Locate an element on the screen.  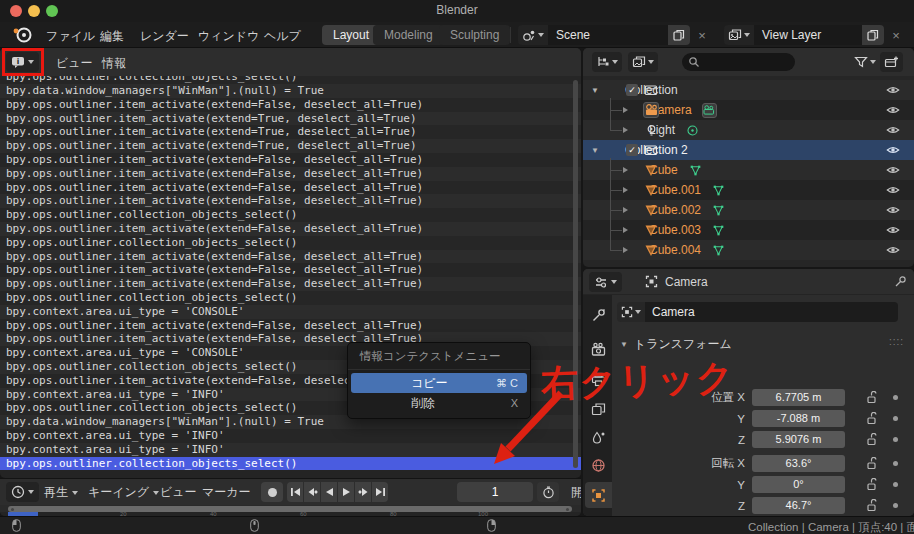
tab-world is located at coordinates (598, 465).